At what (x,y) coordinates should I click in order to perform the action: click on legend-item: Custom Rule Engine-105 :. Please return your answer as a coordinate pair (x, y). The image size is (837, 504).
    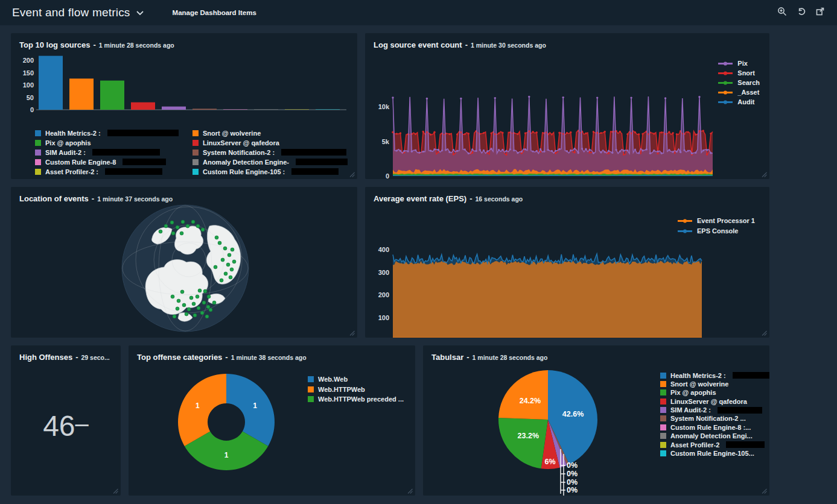
    Looking at the image, I should click on (270, 171).